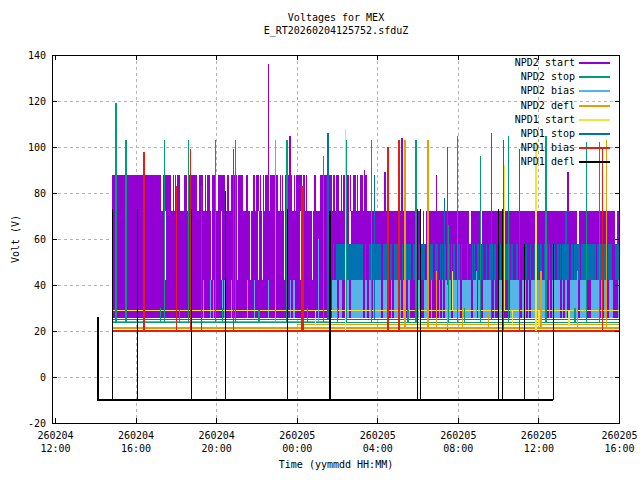  What do you see at coordinates (458, 448) in the screenshot?
I see `x-tick-label-time: 08:00` at bounding box center [458, 448].